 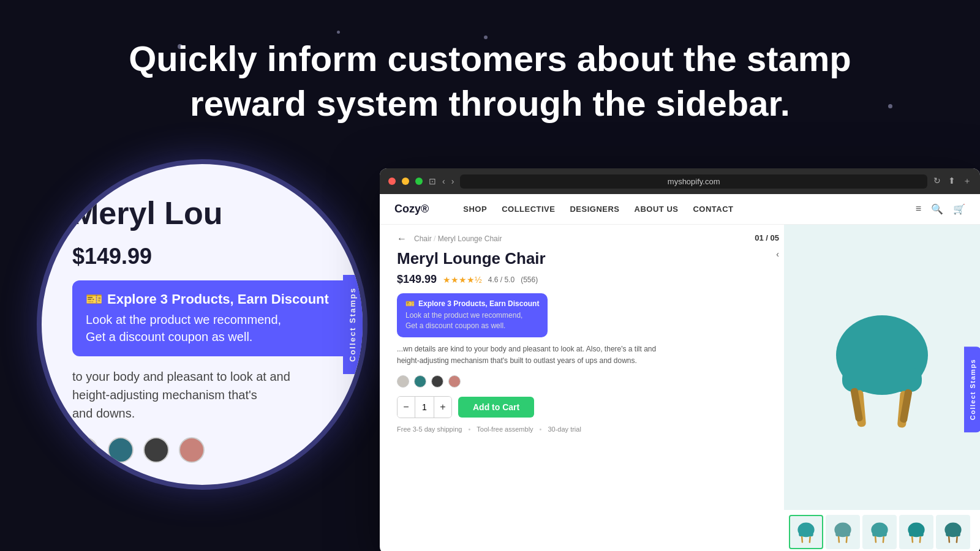 What do you see at coordinates (218, 299) in the screenshot?
I see `mag-popup-title-text: Explore 3 Products, Earn Discount` at bounding box center [218, 299].